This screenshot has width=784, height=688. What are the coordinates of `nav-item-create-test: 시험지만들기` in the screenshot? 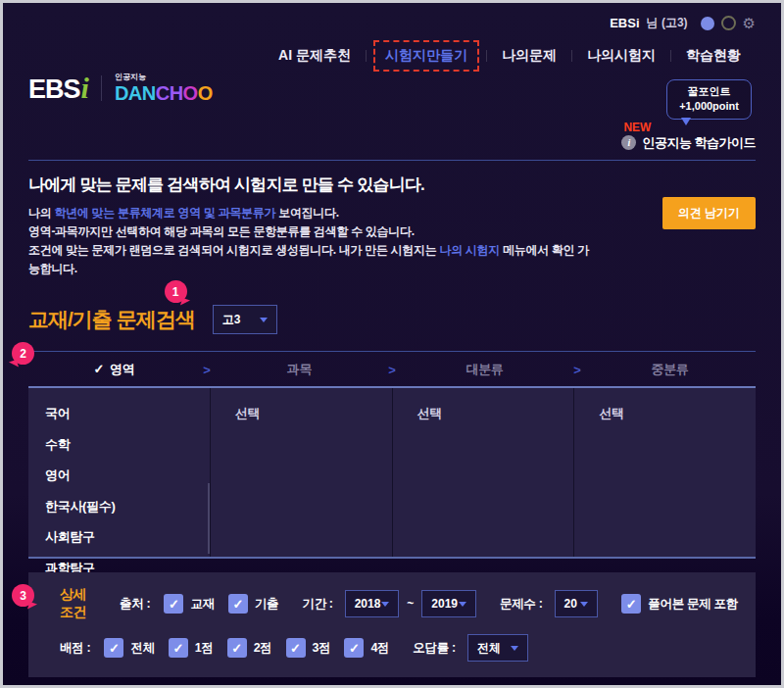 It's located at (426, 56).